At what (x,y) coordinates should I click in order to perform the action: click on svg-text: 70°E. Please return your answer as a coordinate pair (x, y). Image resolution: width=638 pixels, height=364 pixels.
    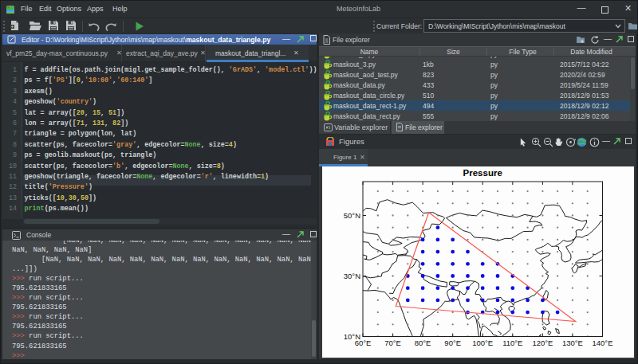
    Looking at the image, I should click on (392, 342).